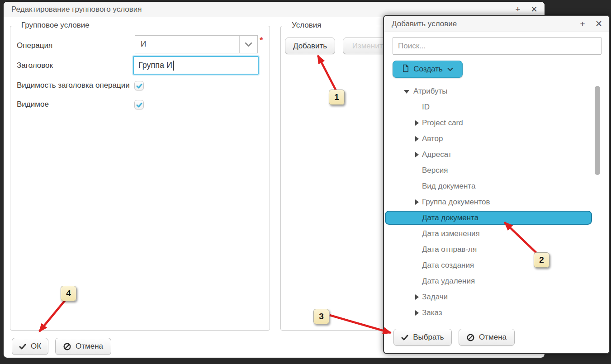  What do you see at coordinates (310, 46) in the screenshot?
I see `add-button-label: Добавить` at bounding box center [310, 46].